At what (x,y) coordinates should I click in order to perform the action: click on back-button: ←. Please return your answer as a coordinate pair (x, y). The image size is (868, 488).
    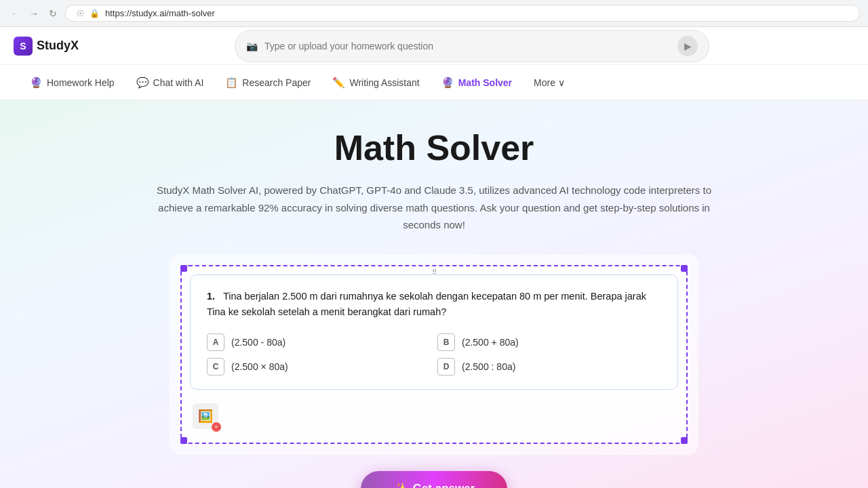
    Looking at the image, I should click on (15, 14).